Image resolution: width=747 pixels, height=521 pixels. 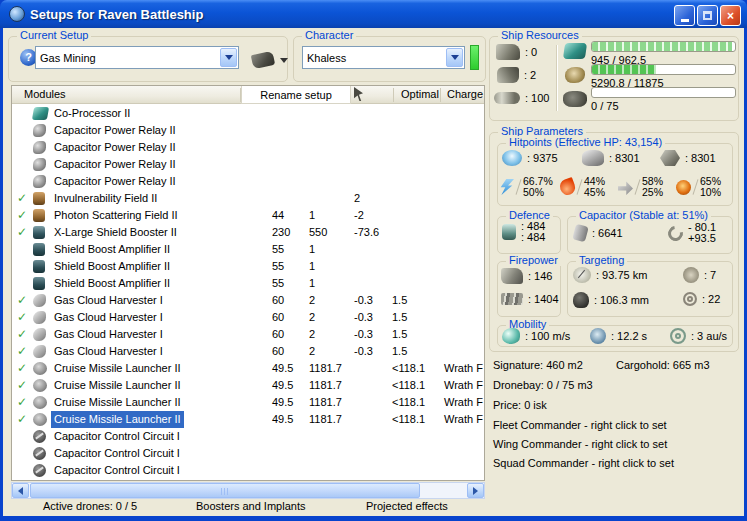 I want to click on thermal-resist-base: 45%, so click(x=594, y=192).